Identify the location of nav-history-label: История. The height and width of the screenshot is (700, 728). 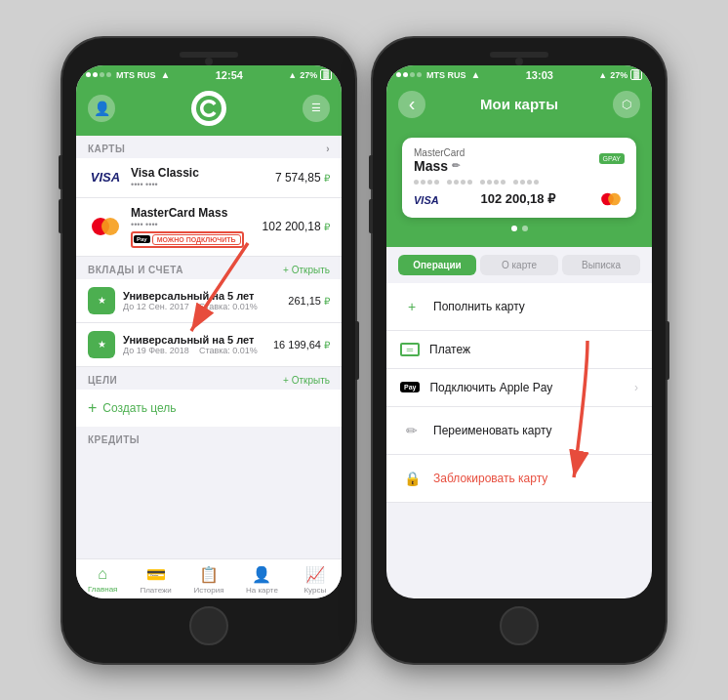
(209, 590).